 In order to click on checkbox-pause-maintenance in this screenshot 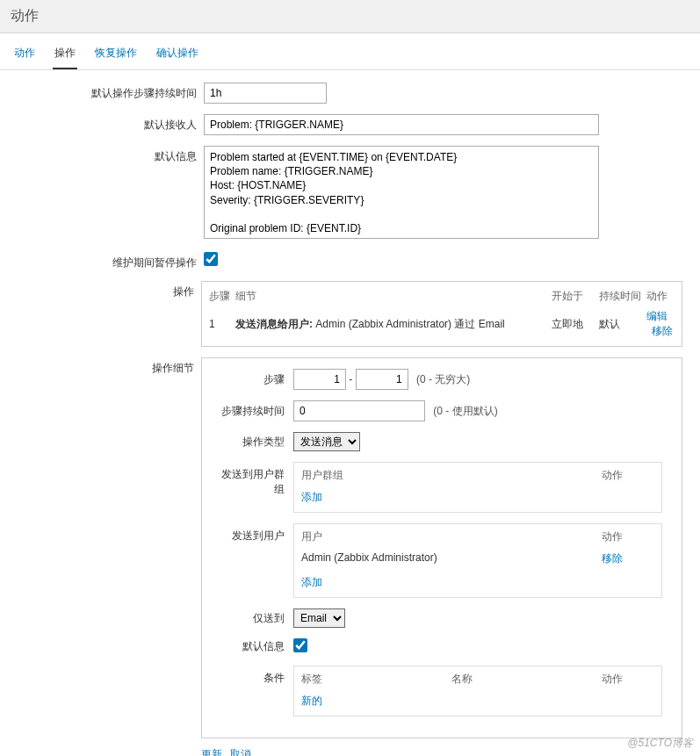, I will do `click(211, 259)`.